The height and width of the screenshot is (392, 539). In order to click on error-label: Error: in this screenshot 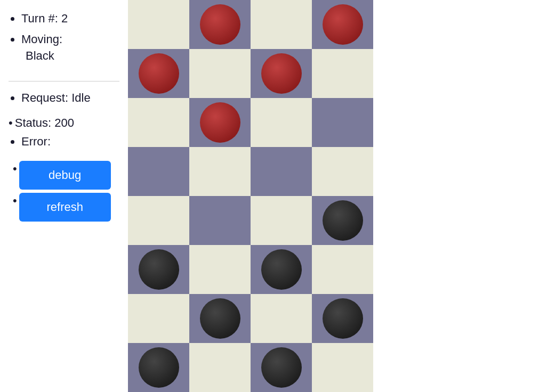, I will do `click(36, 142)`.